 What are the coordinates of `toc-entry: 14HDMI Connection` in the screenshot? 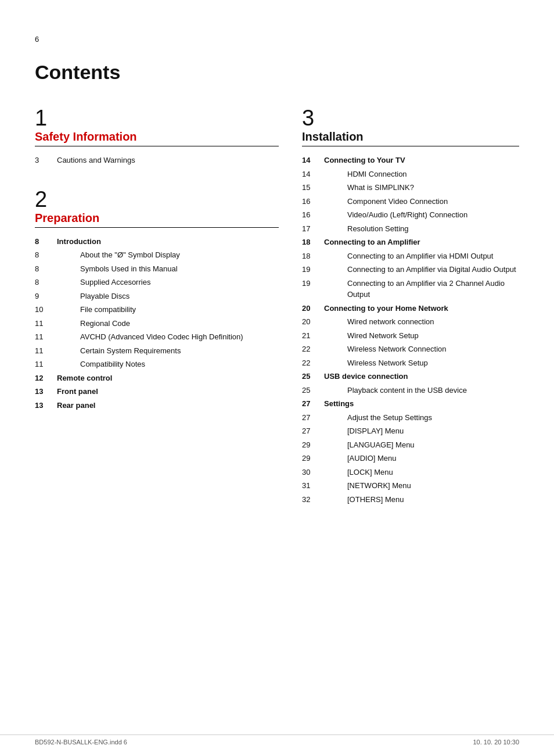 It's located at (411, 174).